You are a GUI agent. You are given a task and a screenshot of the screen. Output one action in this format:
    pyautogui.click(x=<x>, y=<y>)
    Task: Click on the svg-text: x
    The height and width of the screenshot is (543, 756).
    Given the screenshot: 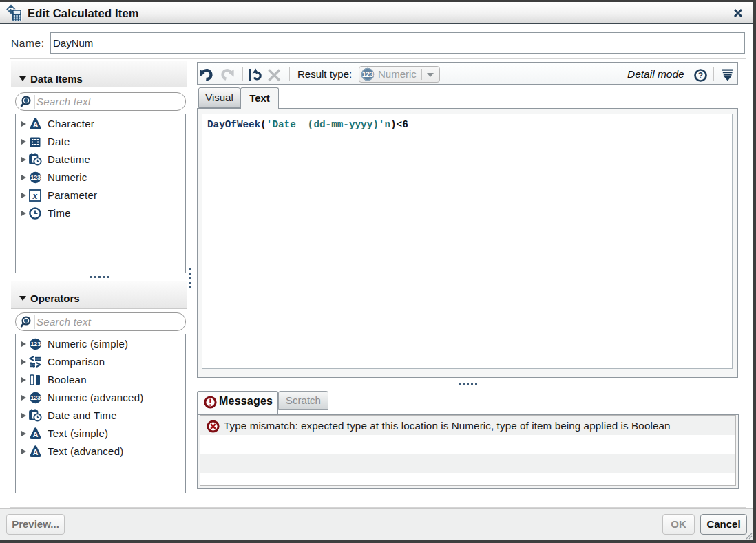 What is the action you would take?
    pyautogui.click(x=35, y=195)
    